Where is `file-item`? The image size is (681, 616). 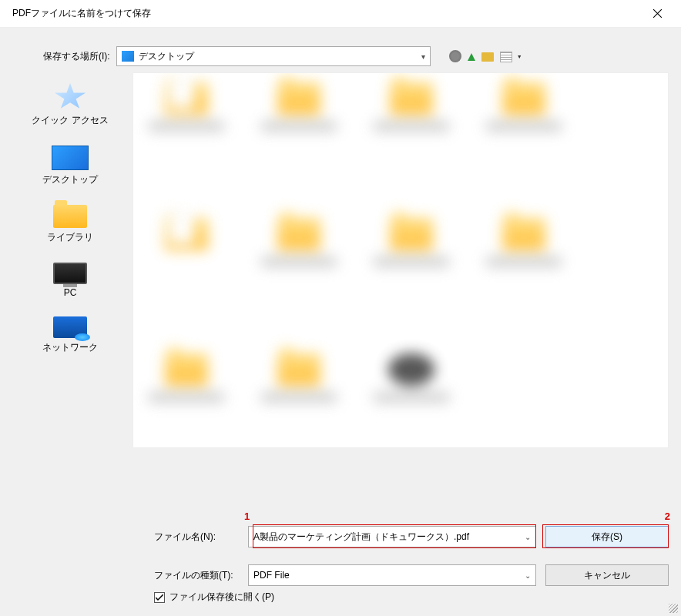 file-item is located at coordinates (411, 378).